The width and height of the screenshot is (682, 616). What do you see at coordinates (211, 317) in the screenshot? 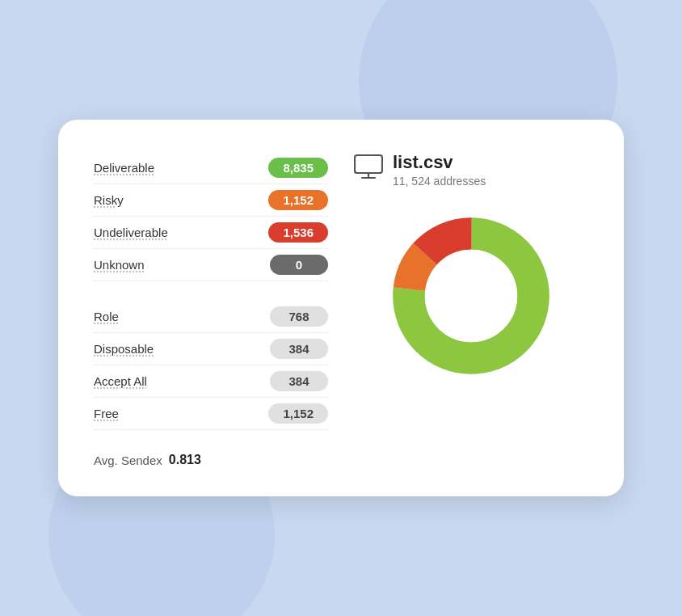
I see `stat-row-role: Role 768` at bounding box center [211, 317].